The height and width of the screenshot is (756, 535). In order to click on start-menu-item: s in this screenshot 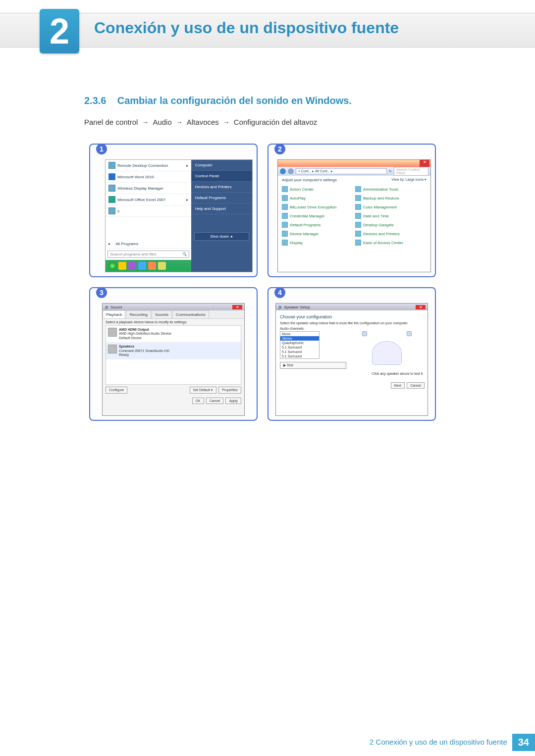, I will do `click(149, 211)`.